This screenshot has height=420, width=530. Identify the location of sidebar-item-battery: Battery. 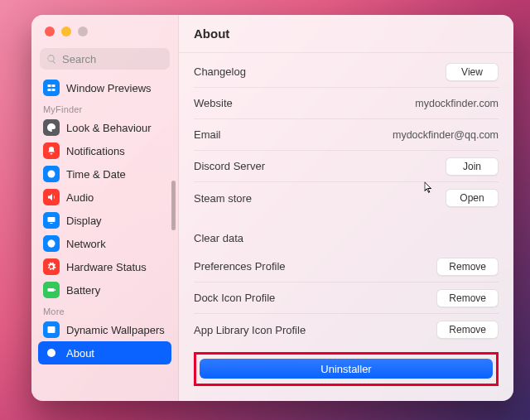
(104, 290).